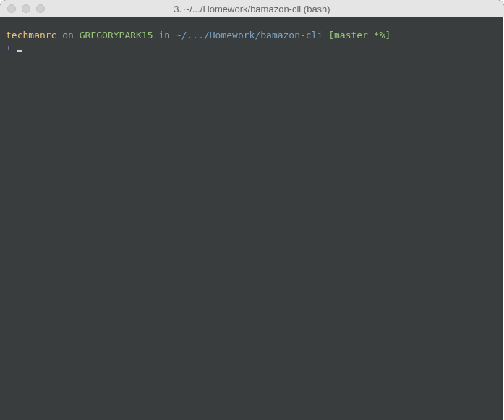  I want to click on prompt-on: on, so click(68, 35).